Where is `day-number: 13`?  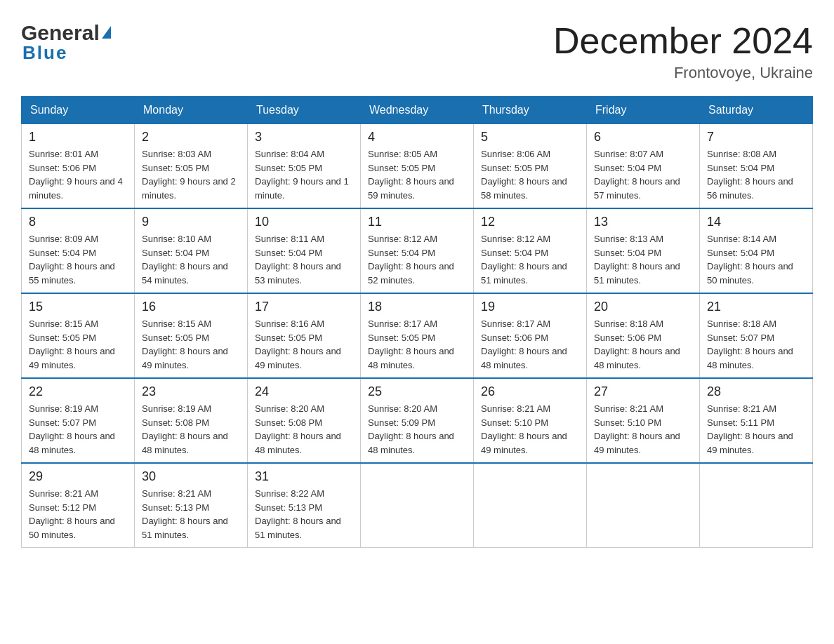
day-number: 13 is located at coordinates (643, 222).